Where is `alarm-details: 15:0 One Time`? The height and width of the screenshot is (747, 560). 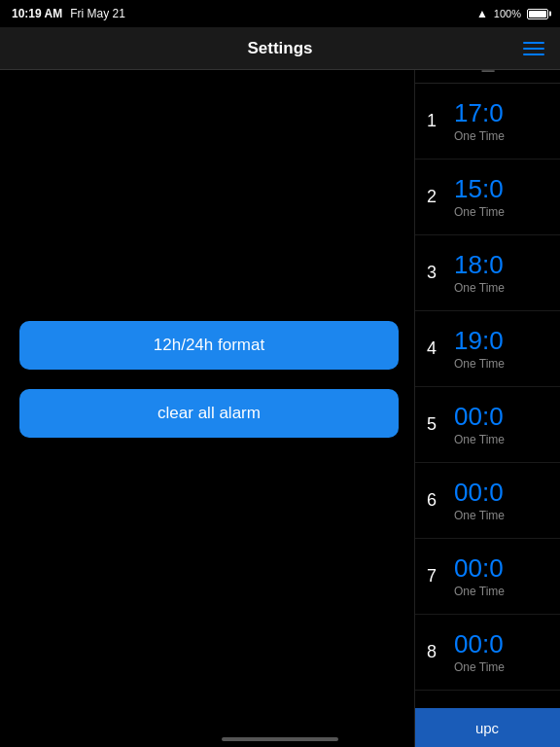
alarm-details: 15:0 One Time is located at coordinates (479, 196).